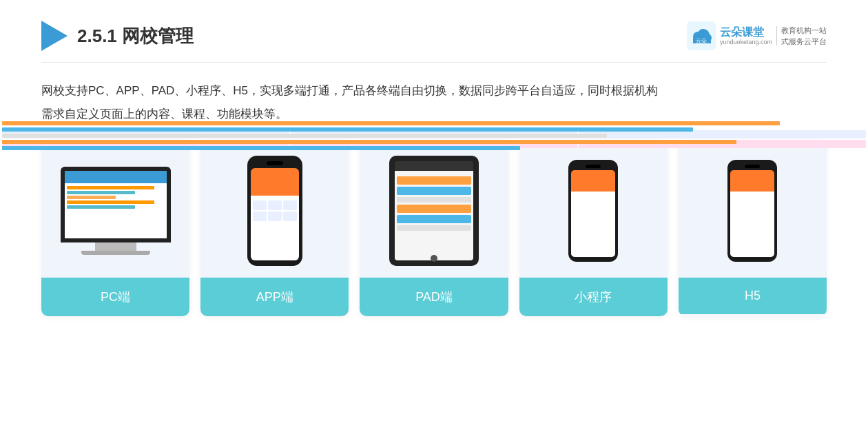 This screenshot has height=434, width=868. Describe the element at coordinates (752, 211) in the screenshot. I see `device-h5` at that location.